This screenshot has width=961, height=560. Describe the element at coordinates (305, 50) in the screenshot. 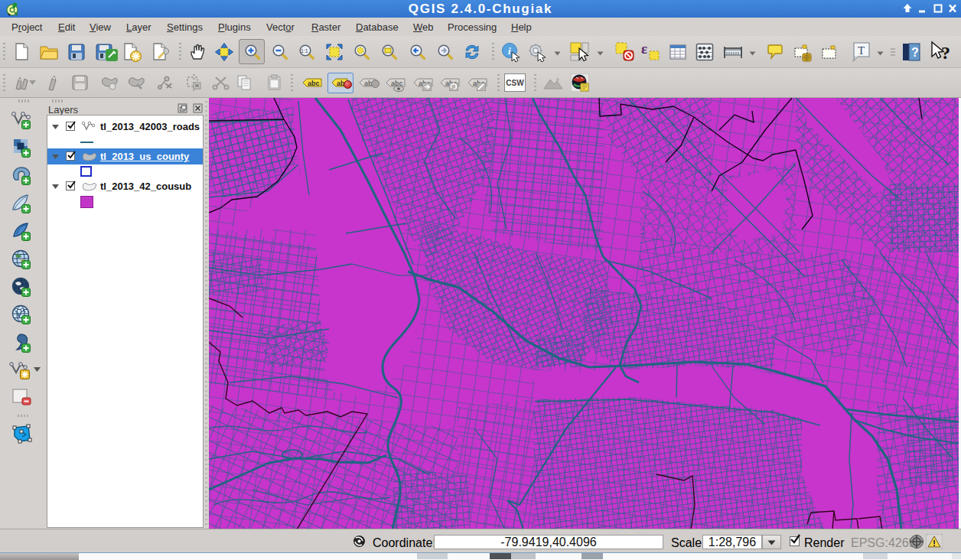

I see `svg-text: 1:1` at that location.